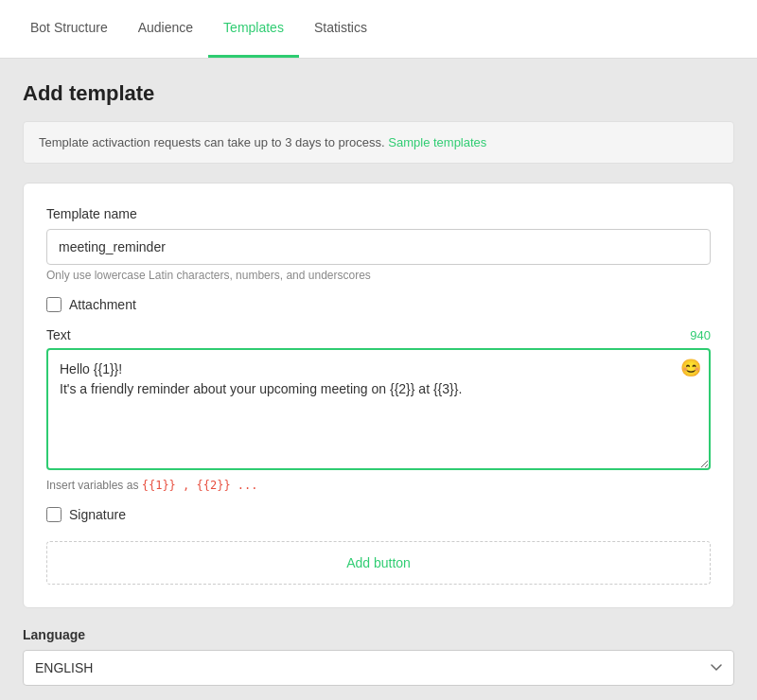 The width and height of the screenshot is (757, 700). Describe the element at coordinates (378, 335) in the screenshot. I see `text-section-header: Text 940` at that location.